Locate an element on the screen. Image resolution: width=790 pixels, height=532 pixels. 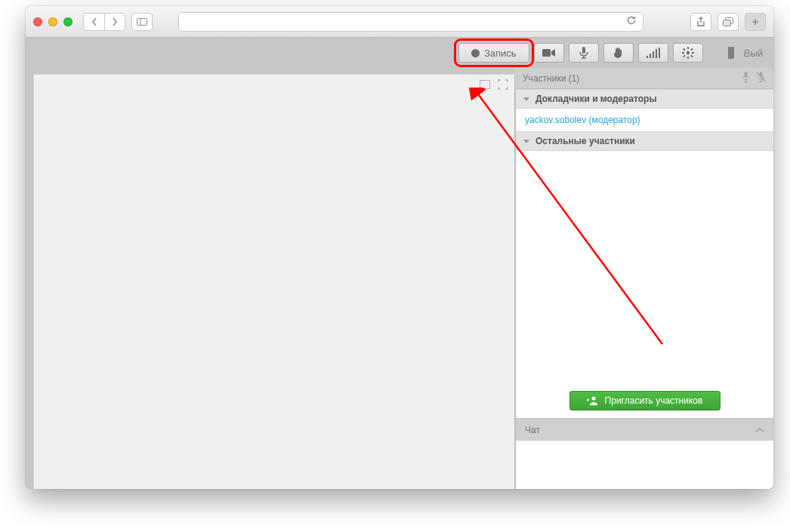
hand-icon is located at coordinates (619, 53).